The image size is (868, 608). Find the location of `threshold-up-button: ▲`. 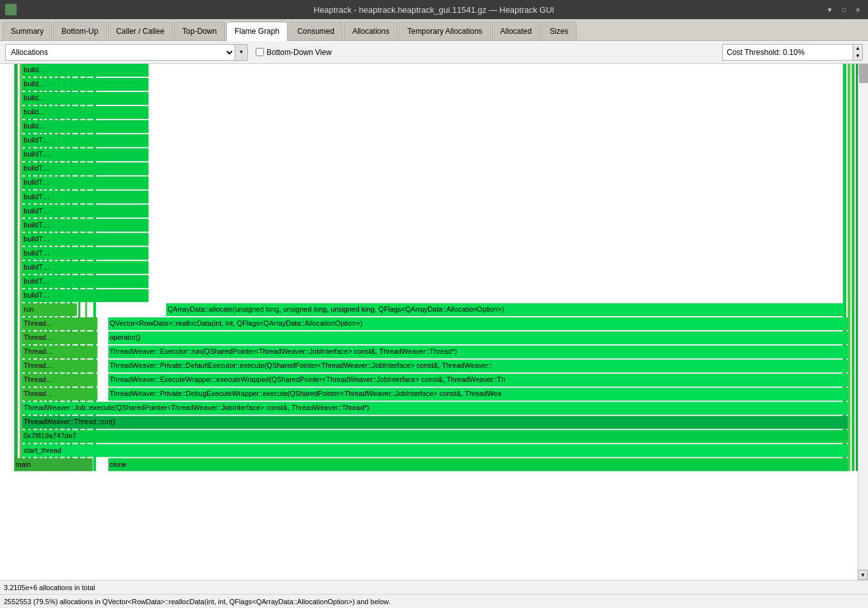

threshold-up-button: ▲ is located at coordinates (858, 49).